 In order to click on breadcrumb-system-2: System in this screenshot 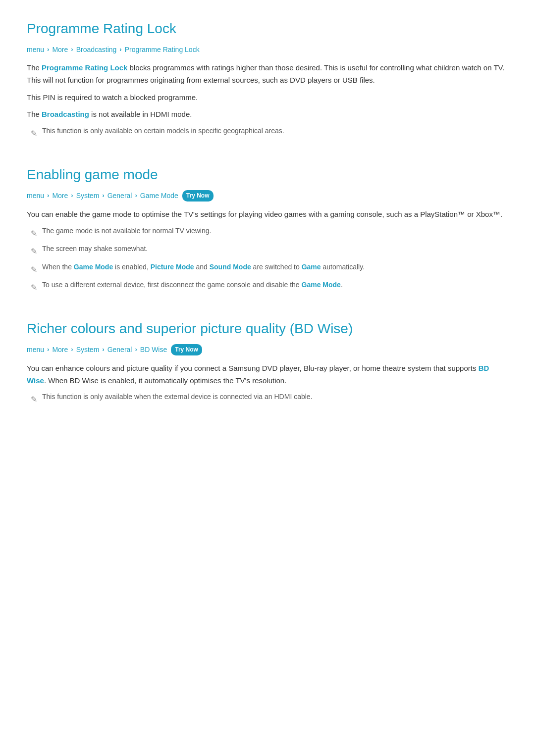, I will do `click(88, 196)`.